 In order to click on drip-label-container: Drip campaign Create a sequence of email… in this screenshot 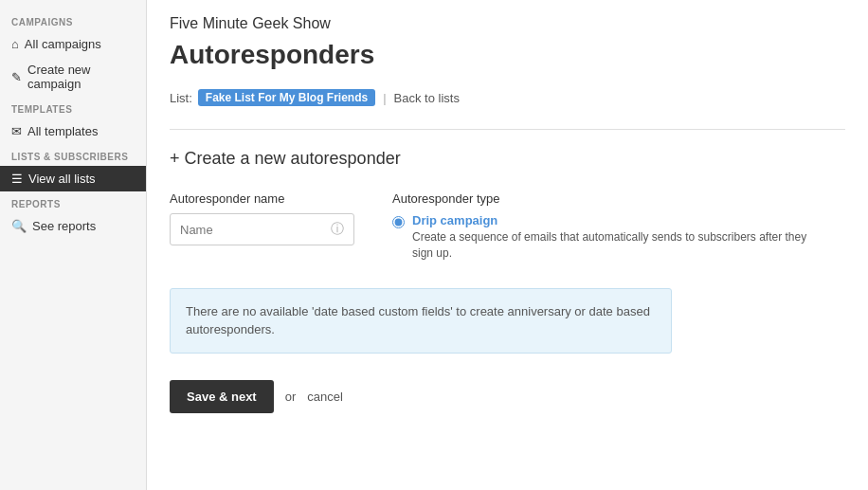, I will do `click(611, 237)`.